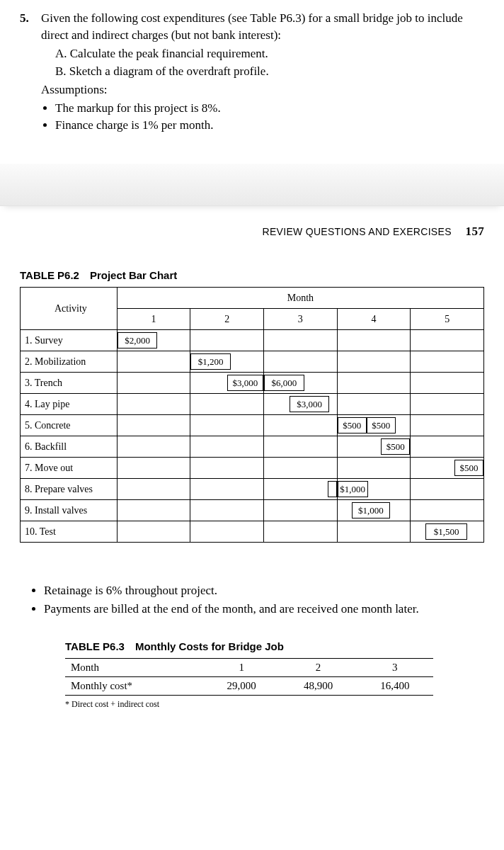  Describe the element at coordinates (252, 275) in the screenshot. I see `table-p62-title: TABLE P6.2 Project Bar Chart` at that location.